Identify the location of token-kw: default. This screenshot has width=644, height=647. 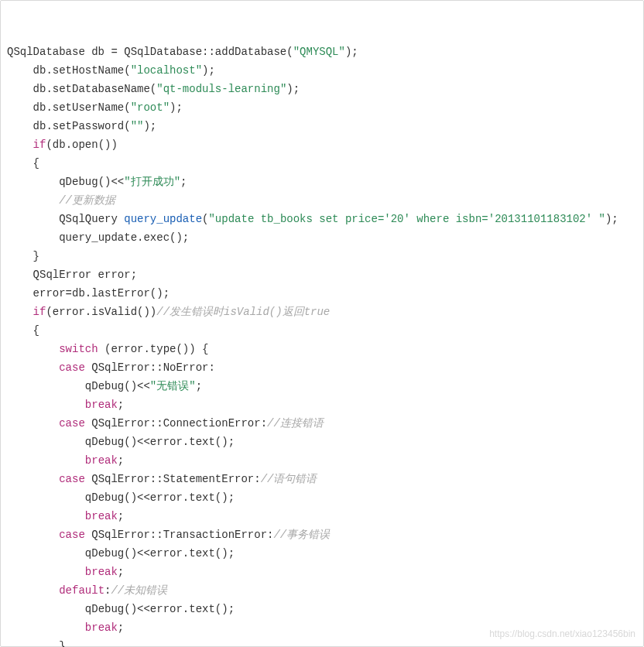
(82, 591).